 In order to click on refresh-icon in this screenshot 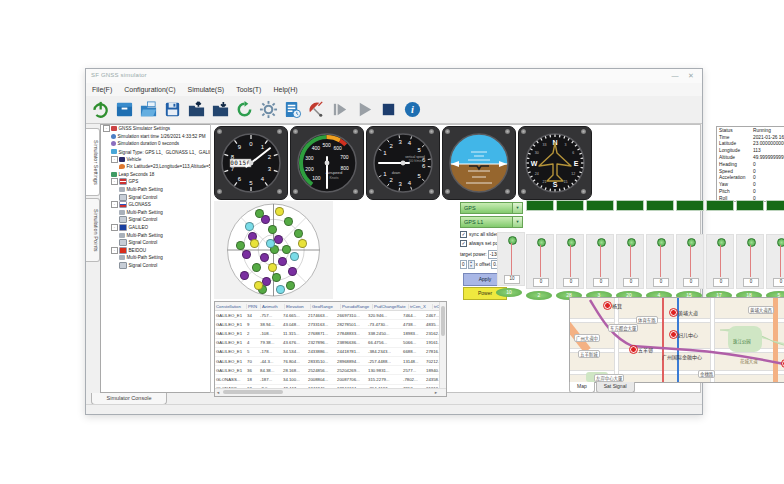, I will do `click(244, 110)`.